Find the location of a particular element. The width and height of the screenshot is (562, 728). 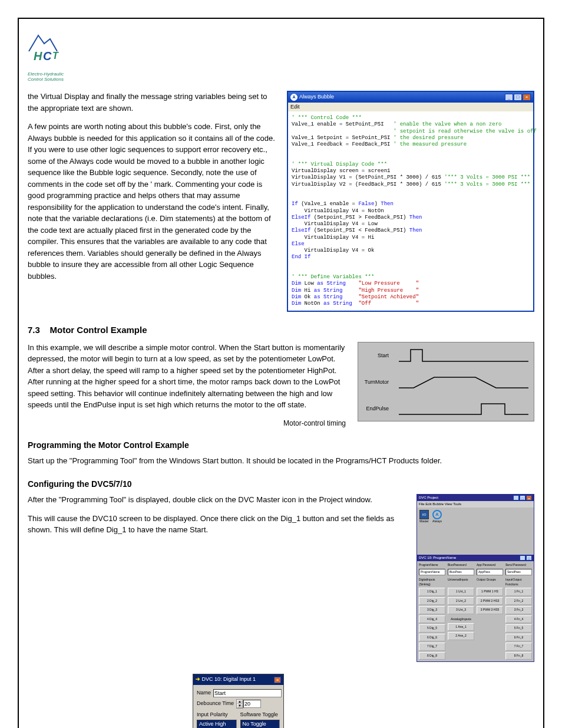

minimize-icon: _ is located at coordinates (509, 97).